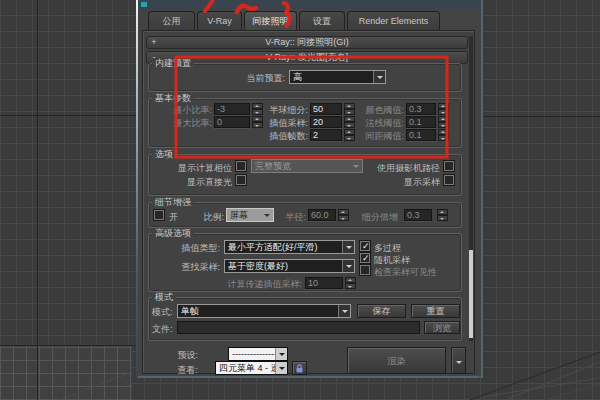 The width and height of the screenshot is (600, 400). Describe the element at coordinates (442, 215) in the screenshot. I see `detail-subdiv-spinner` at that location.